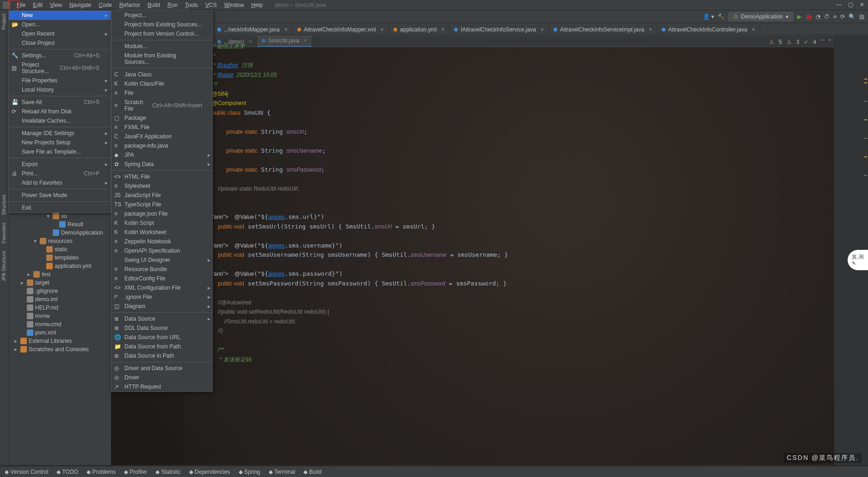 This screenshot has width=868, height=477. I want to click on menu-item: ◫Diagram▸, so click(162, 306).